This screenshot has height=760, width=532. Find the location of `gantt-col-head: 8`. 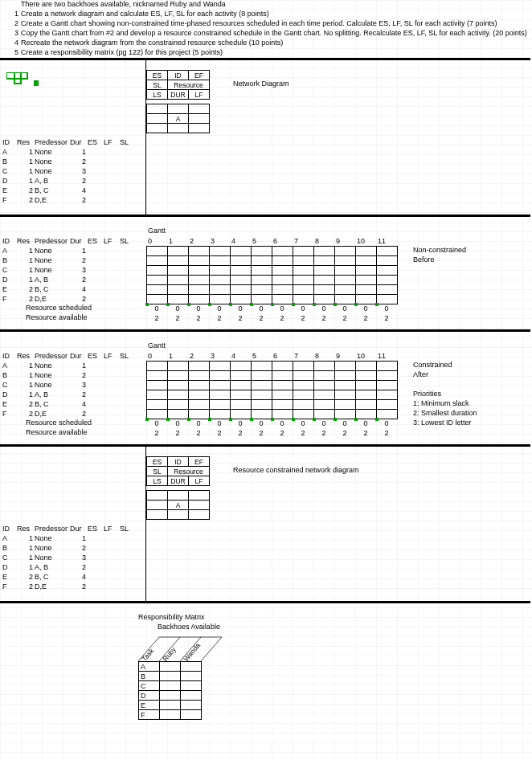

gantt-col-head: 8 is located at coordinates (324, 356).